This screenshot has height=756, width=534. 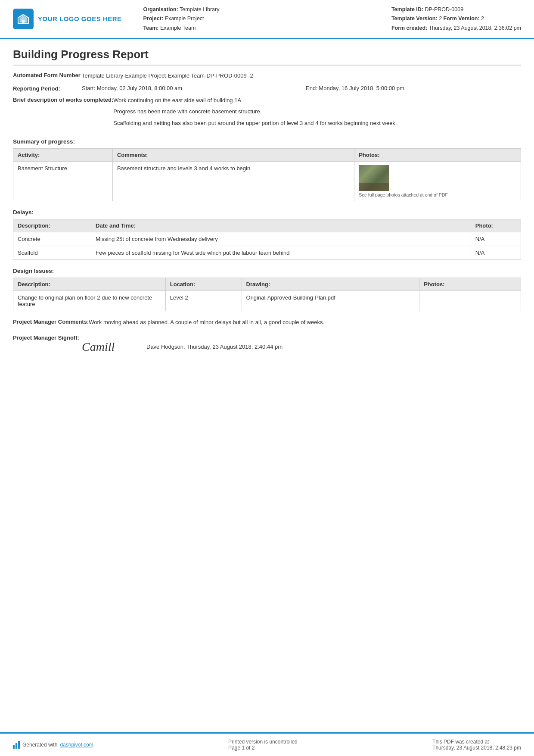 I want to click on page-info: Page 1 of 2, so click(x=263, y=748).